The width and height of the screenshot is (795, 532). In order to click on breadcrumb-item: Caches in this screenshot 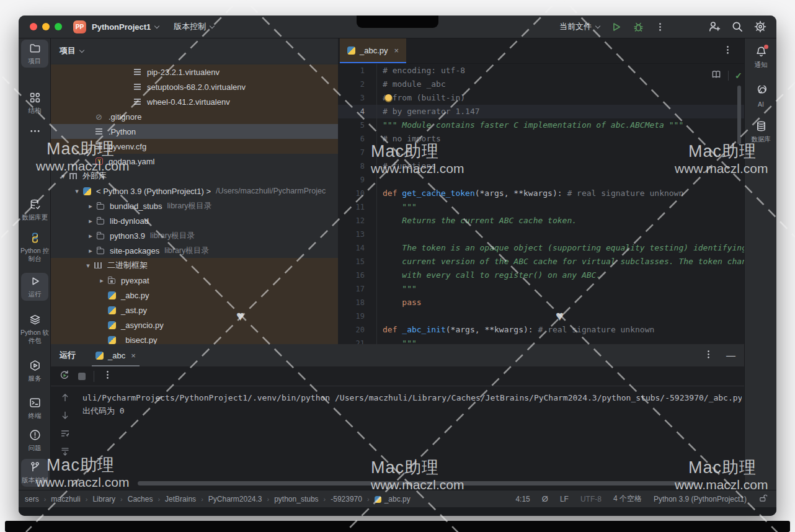, I will do `click(140, 499)`.